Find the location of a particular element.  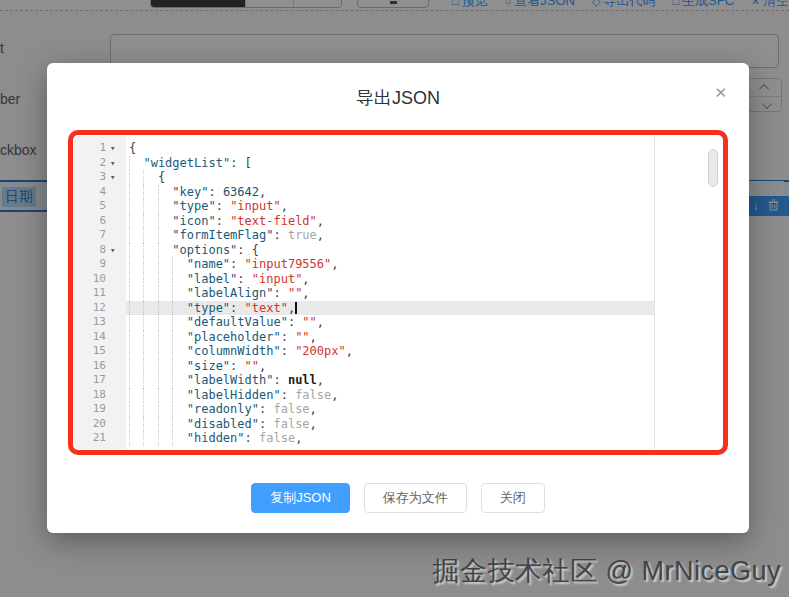

code-text: "hidden": false, is located at coordinates (216, 438).